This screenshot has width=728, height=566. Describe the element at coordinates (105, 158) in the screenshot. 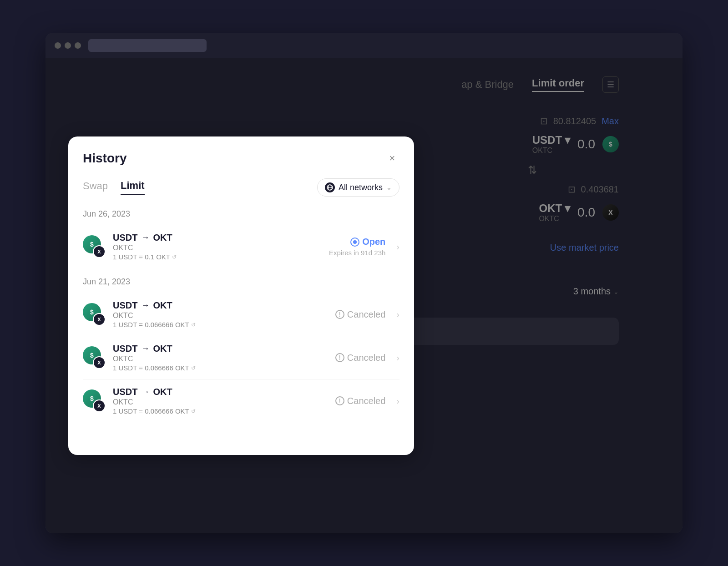

I see `modal-title: History` at that location.